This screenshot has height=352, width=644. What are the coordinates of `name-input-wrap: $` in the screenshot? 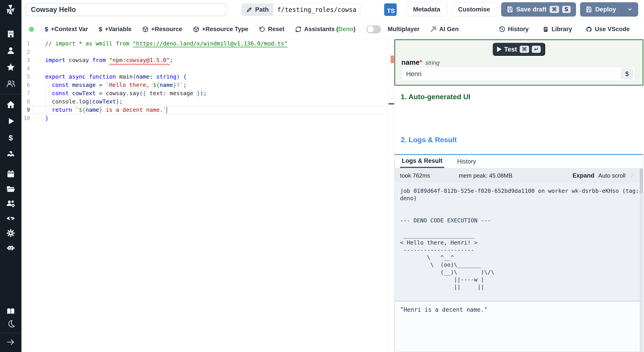 It's located at (518, 74).